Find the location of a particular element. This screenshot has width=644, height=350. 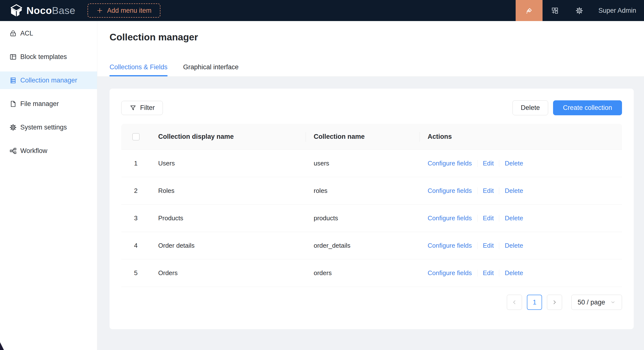

sidebar-item-label: File manager is located at coordinates (40, 104).